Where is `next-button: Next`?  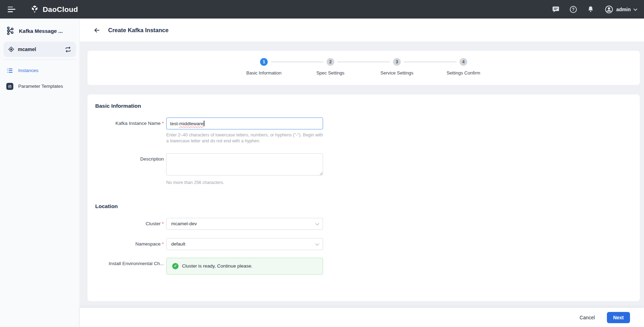
next-button: Next is located at coordinates (618, 318).